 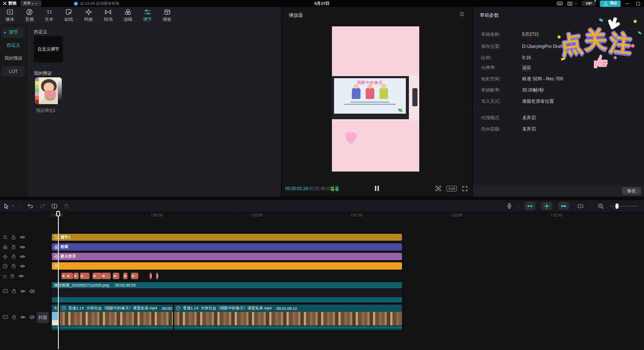 I want to click on draft-row-value: 9:16, so click(x=526, y=57).